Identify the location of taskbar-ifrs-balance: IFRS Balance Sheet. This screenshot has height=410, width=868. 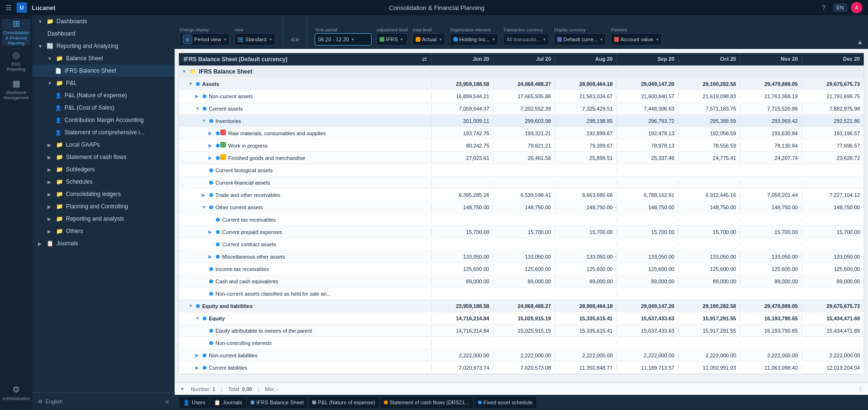
(277, 402).